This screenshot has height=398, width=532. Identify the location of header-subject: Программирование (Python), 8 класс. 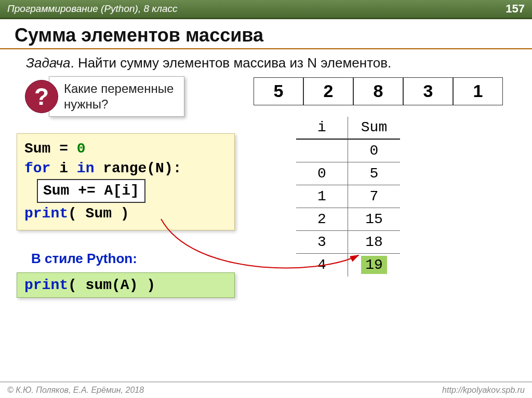
(92, 9).